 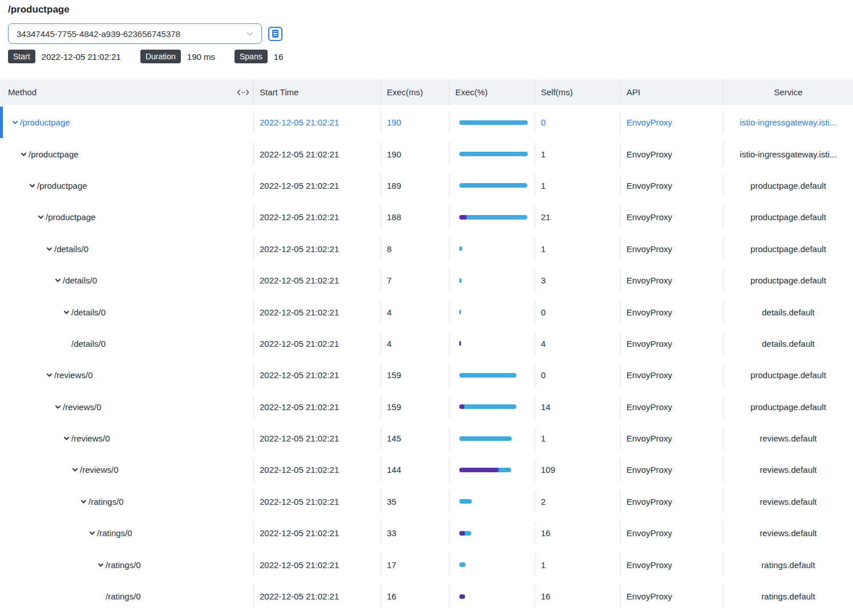 What do you see at coordinates (427, 10) in the screenshot?
I see `page-title: /productpage` at bounding box center [427, 10].